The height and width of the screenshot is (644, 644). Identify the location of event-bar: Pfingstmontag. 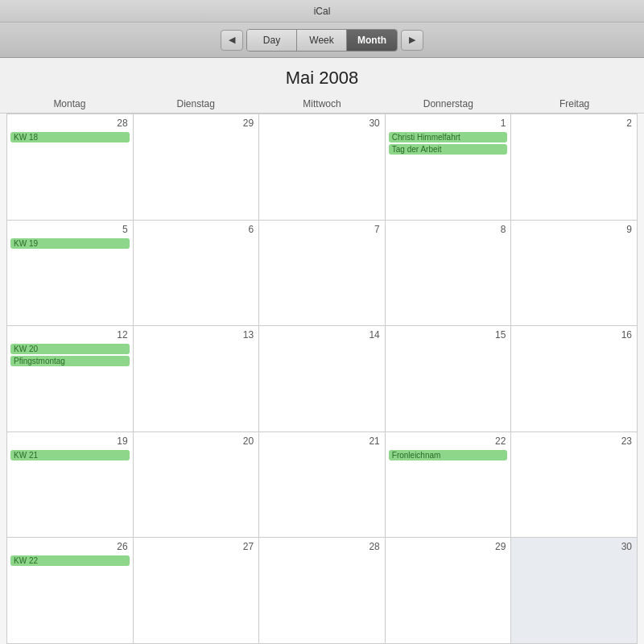
(70, 361).